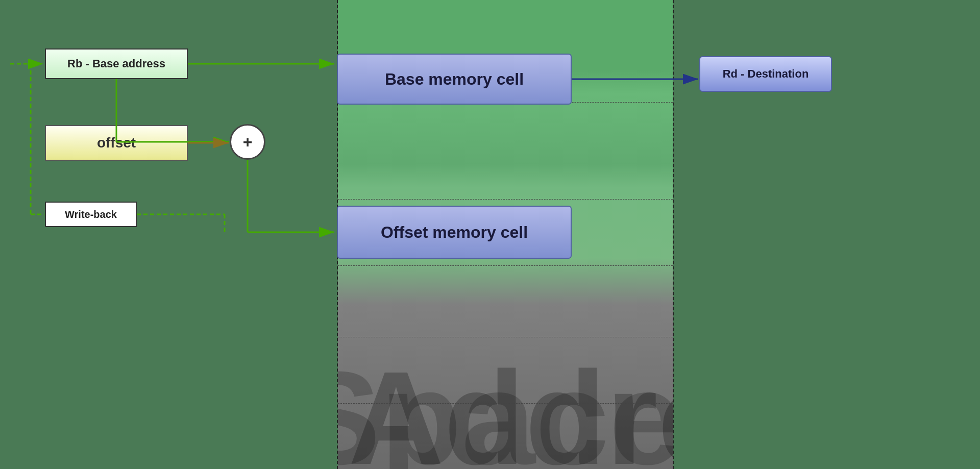 Image resolution: width=980 pixels, height=469 pixels. I want to click on rd-label: Rd - Destination, so click(766, 74).